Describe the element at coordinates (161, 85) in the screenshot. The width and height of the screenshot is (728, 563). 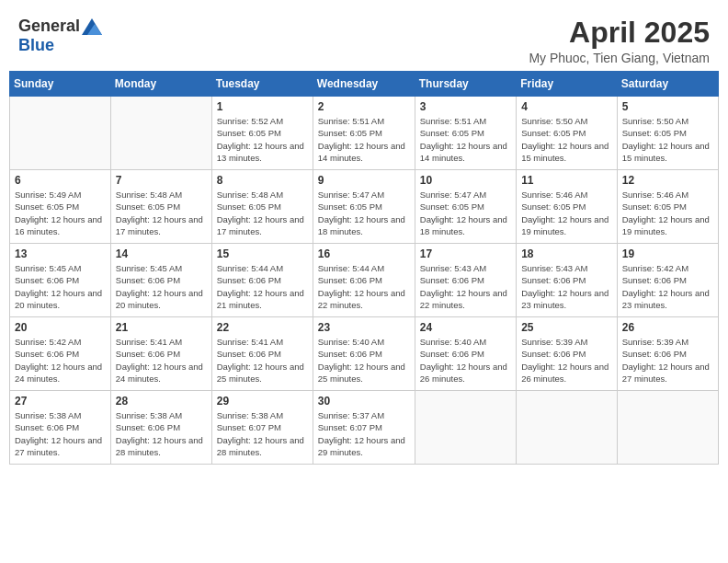
I see `weekday-header: Monday` at that location.